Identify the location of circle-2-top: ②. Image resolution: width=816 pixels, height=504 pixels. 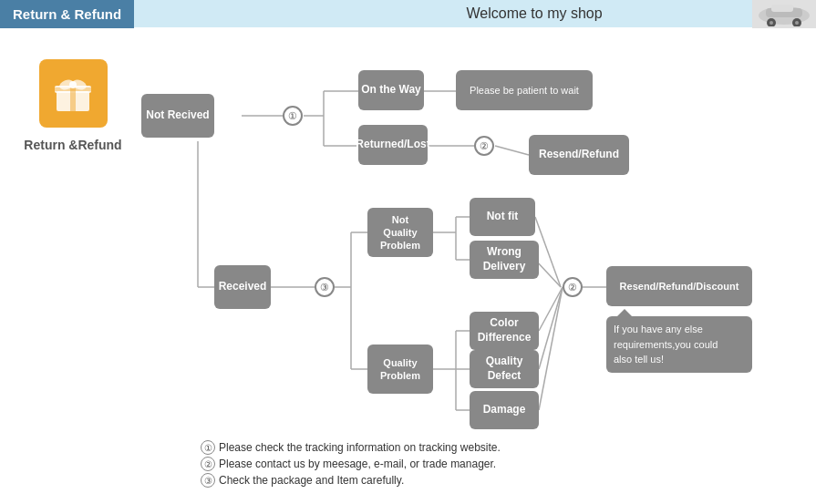
(484, 146).